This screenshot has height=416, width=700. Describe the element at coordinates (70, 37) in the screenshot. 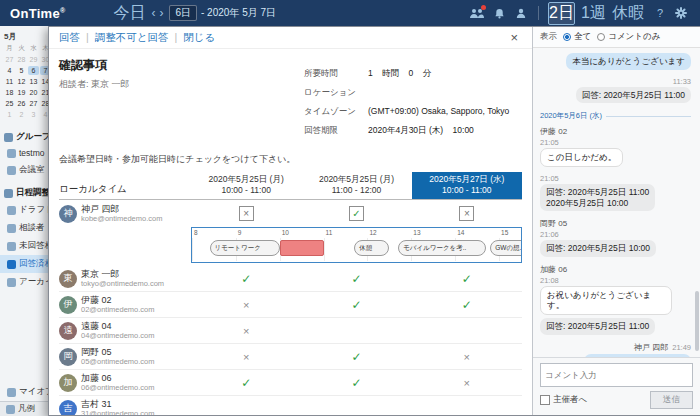

I see `reply-button: 回答` at that location.